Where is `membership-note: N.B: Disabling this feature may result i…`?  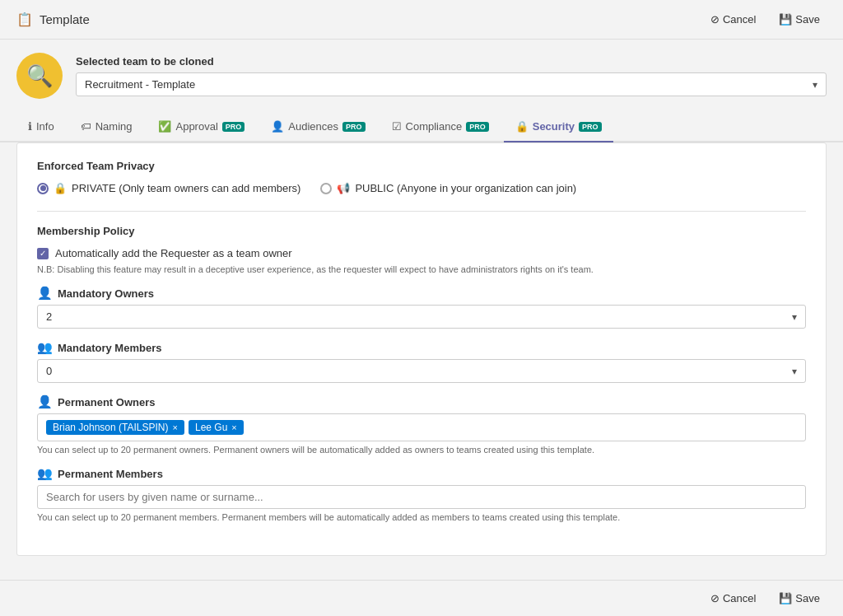
membership-note: N.B: Disabling this feature may result i… is located at coordinates (422, 269).